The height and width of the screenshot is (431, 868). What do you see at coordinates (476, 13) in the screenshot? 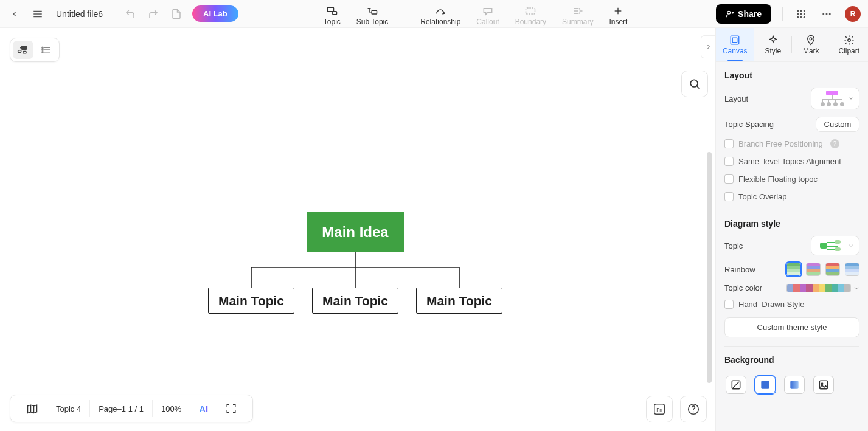
I see `toolbar-tools: Topic Sub Topic Relationship Callout Bou…` at bounding box center [476, 13].